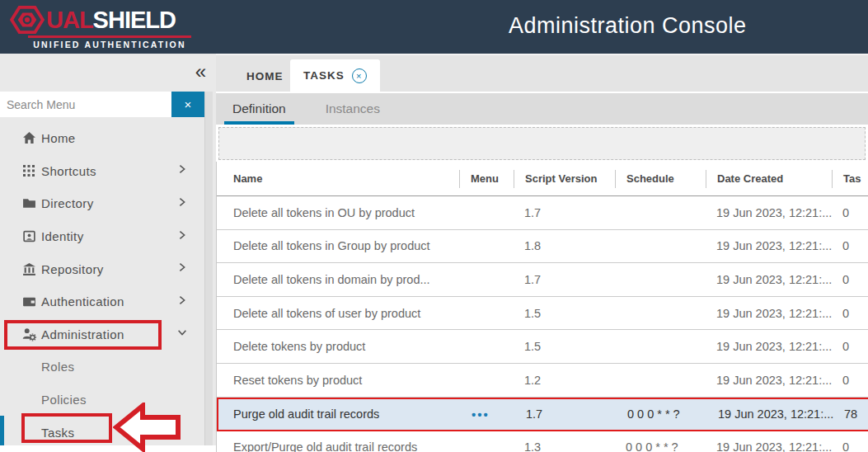  I want to click on wallet-icon, so click(29, 302).